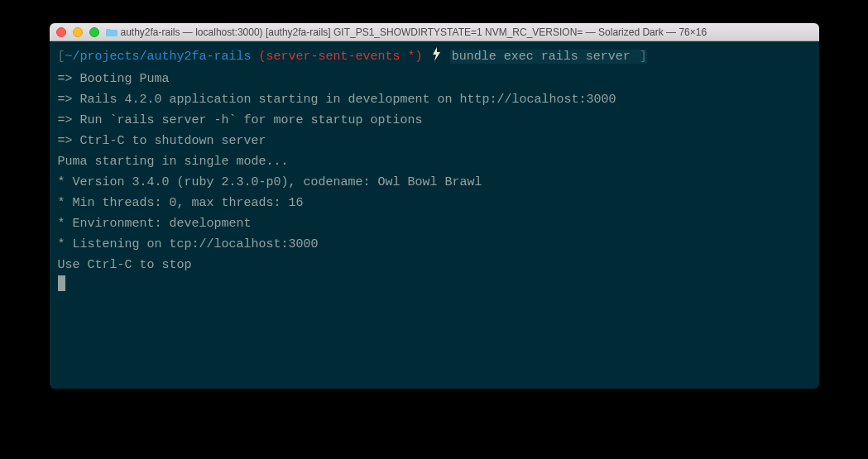 This screenshot has height=459, width=868. I want to click on minimize-button, so click(78, 32).